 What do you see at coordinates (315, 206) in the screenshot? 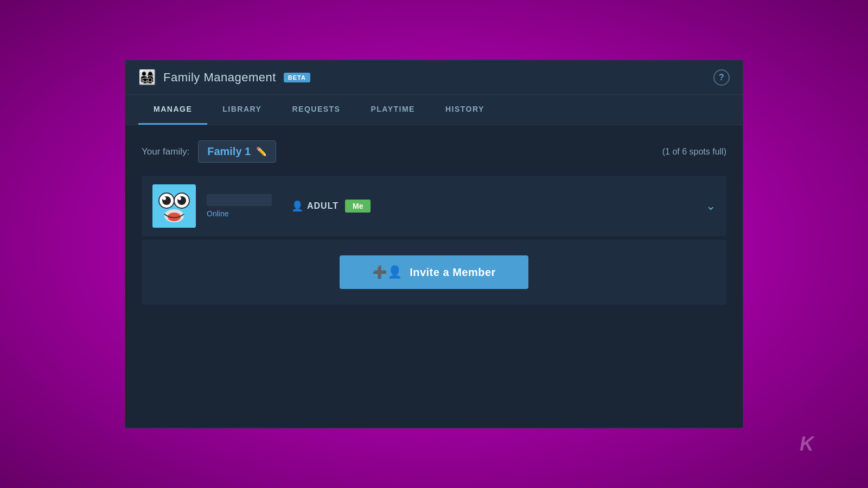
I see `adult-badge: 👤 ADULT` at bounding box center [315, 206].